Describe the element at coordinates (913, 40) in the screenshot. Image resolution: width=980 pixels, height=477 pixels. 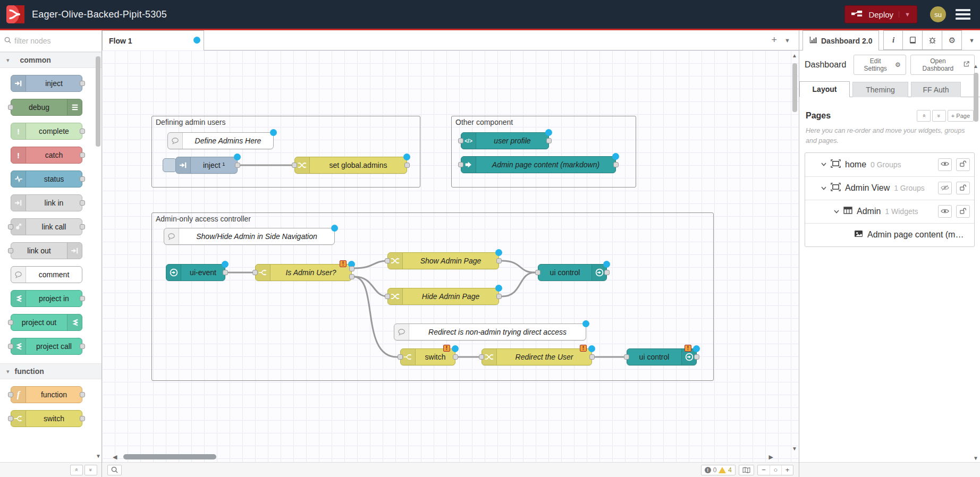
I see `help-tab-button` at that location.